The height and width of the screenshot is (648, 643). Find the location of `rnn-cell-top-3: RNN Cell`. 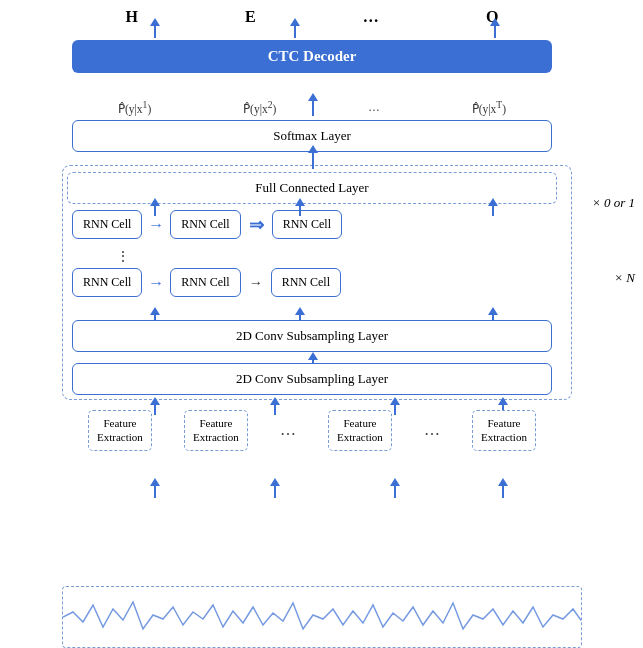

rnn-cell-top-3: RNN Cell is located at coordinates (307, 224).